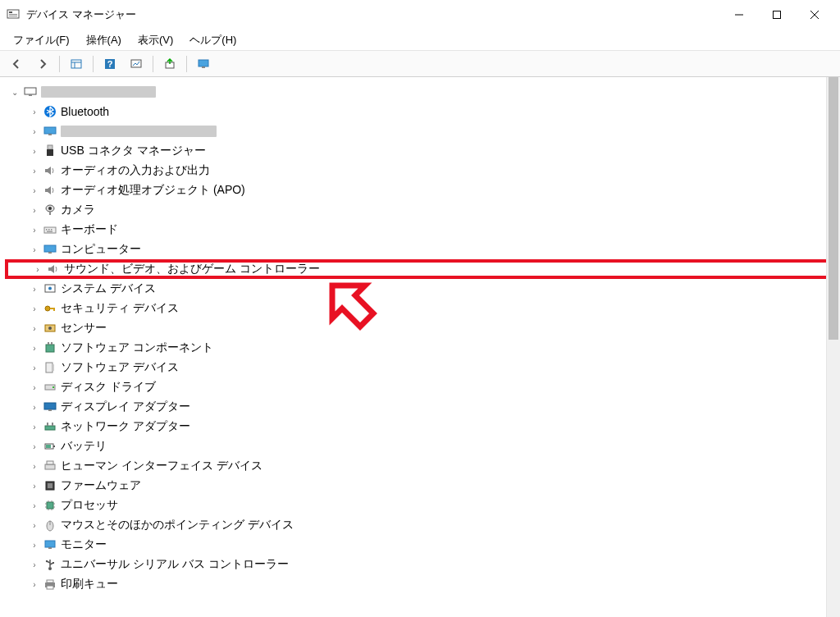 The width and height of the screenshot is (840, 617). Describe the element at coordinates (170, 64) in the screenshot. I see `update-driver-button` at that location.